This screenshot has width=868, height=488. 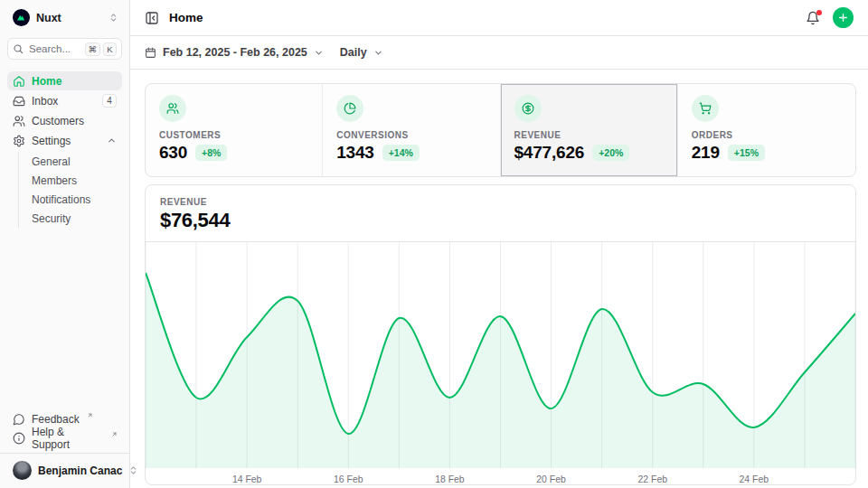 What do you see at coordinates (552, 479) in the screenshot?
I see `x-axis-tick-label: 20 Feb` at bounding box center [552, 479].